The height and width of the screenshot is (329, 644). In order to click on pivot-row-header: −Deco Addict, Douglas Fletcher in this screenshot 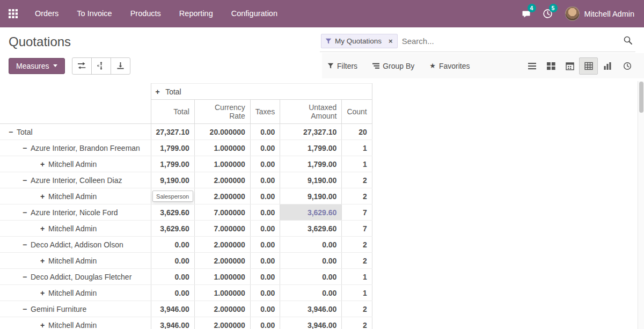, I will do `click(75, 277)`.